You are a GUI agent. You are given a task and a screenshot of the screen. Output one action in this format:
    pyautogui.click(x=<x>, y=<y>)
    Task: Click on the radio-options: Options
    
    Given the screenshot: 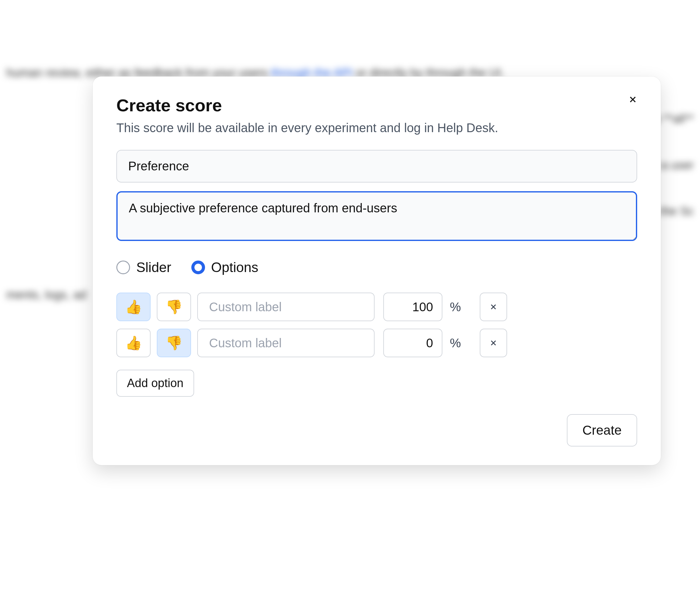 What is the action you would take?
    pyautogui.click(x=225, y=267)
    